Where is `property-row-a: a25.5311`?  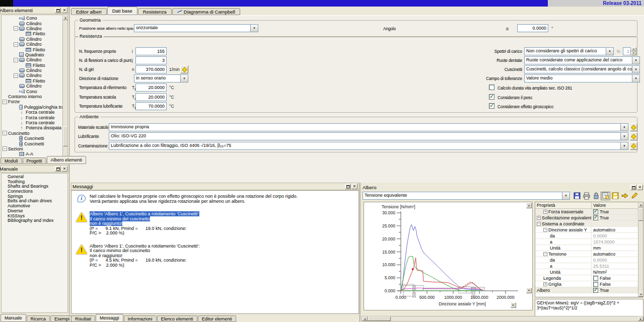
property-row-a: a25.5311 is located at coordinates (587, 266).